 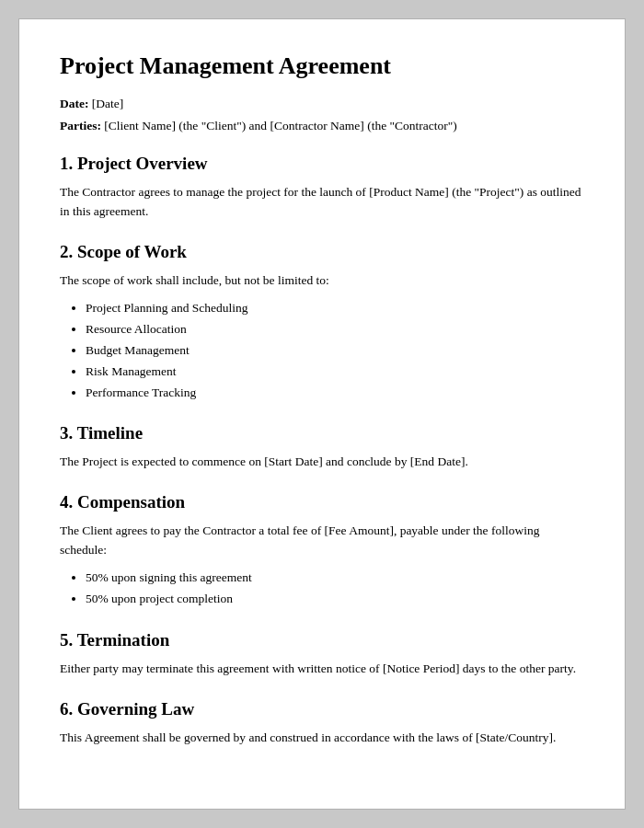 I want to click on section-4-heading: 4. Compensation, so click(x=322, y=502).